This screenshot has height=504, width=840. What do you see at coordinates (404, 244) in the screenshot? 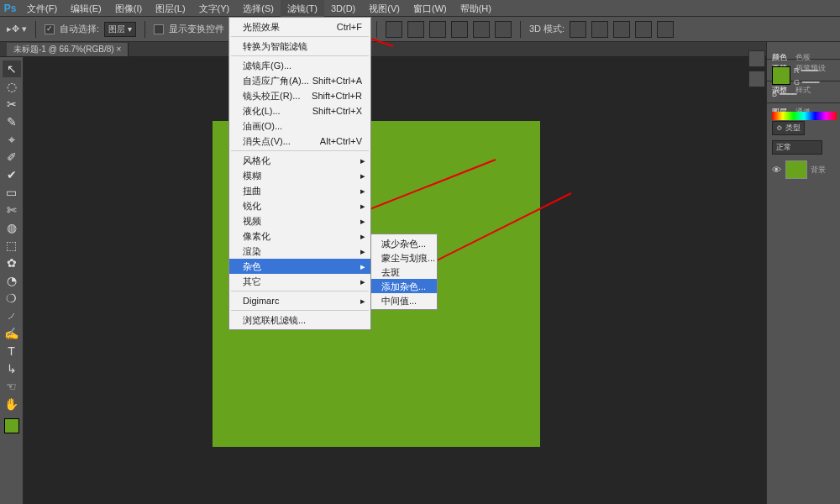
I see `noise-reduce: 减少杂色...` at bounding box center [404, 244].